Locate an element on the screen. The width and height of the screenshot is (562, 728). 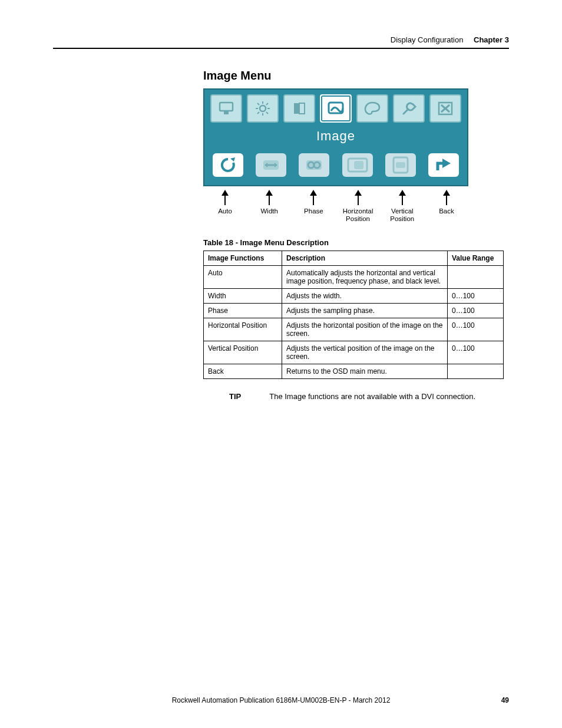
th-description: Description is located at coordinates (365, 258).